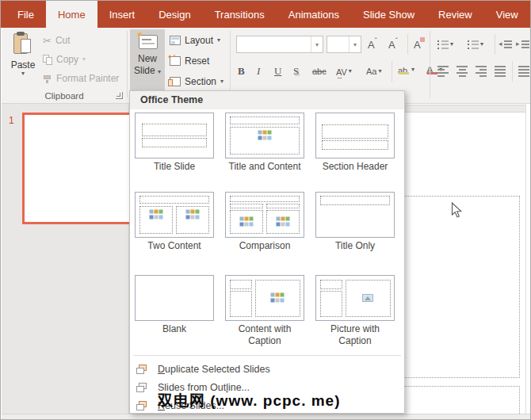 The image size is (531, 420). Describe the element at coordinates (64, 59) in the screenshot. I see `copy-button: Copy ▾` at that location.